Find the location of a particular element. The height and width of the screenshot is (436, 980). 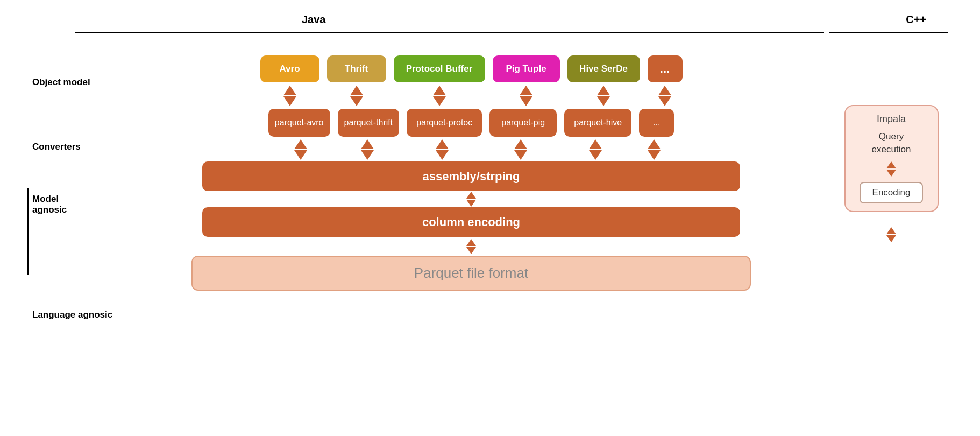

cpp-divider is located at coordinates (889, 33).